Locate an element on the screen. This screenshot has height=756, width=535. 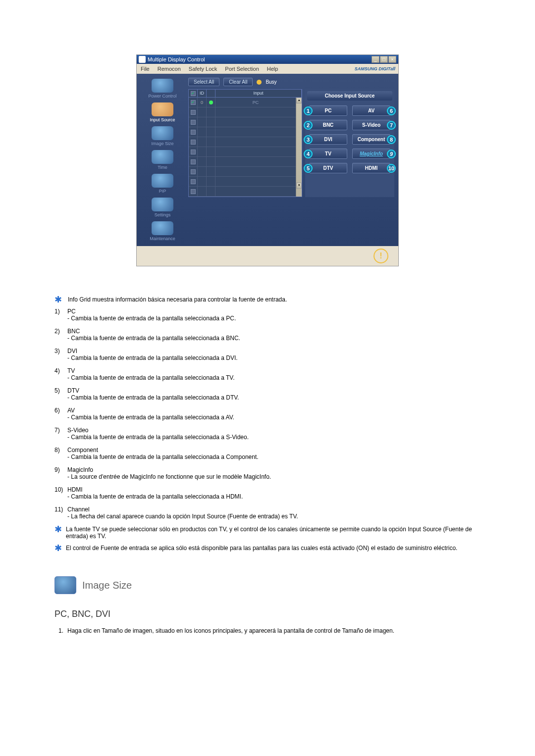
callout-badge: 10 is located at coordinates (391, 168).